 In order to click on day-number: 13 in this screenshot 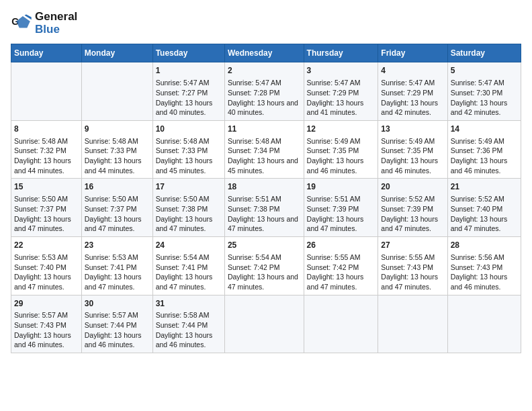, I will do `click(412, 129)`.